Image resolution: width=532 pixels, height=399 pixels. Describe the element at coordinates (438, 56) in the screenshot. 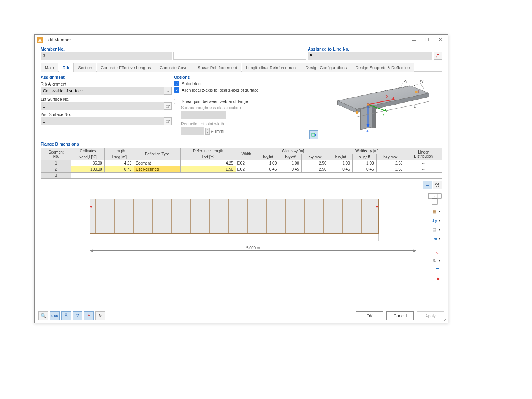

I see `pick-line-button` at that location.